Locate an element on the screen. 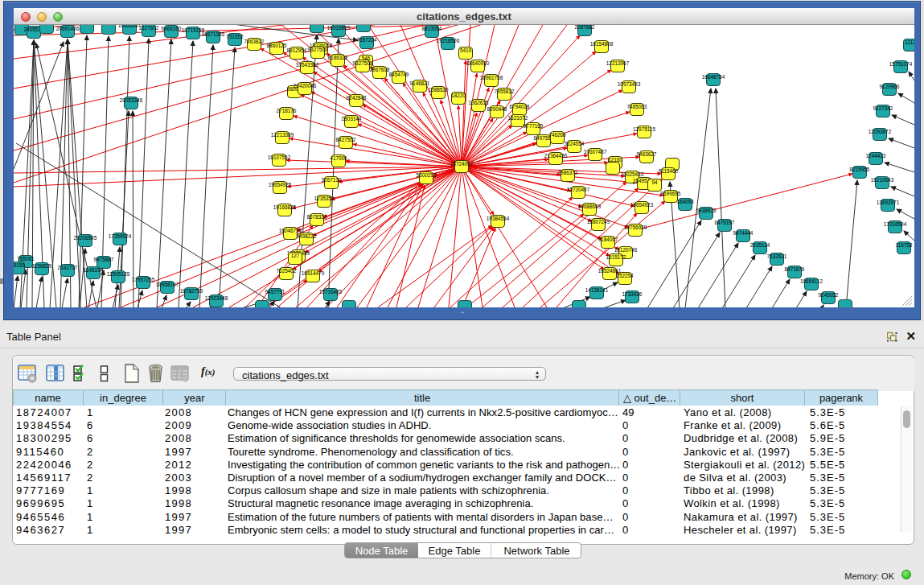 The height and width of the screenshot is (585, 924). svg-text: 16120746 is located at coordinates (626, 249).